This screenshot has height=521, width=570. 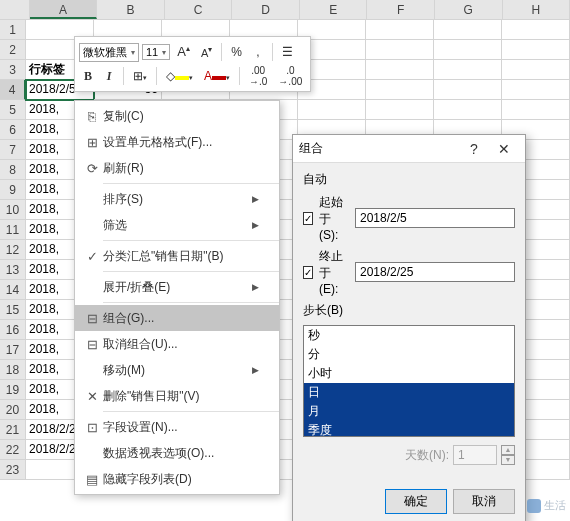 I want to click on refresh-icon: ⟳, so click(x=92, y=168).